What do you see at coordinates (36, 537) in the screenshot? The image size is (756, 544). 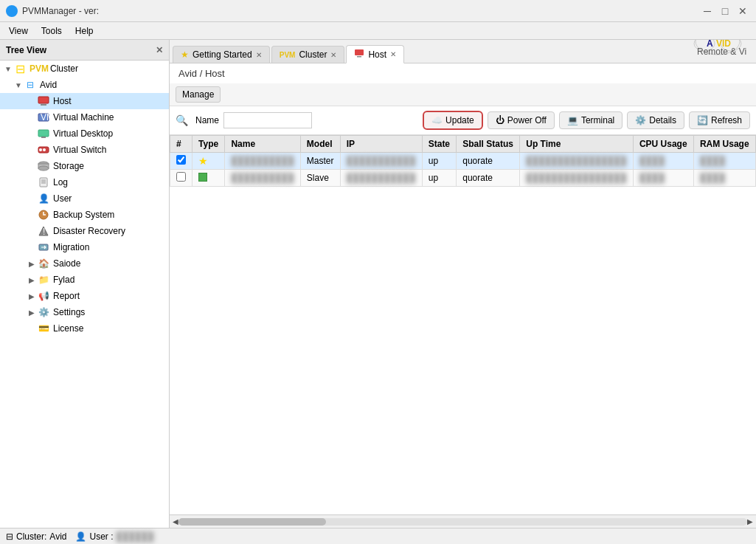 I see `status-cluster: ⊟ Cluster: Avid` at bounding box center [36, 537].